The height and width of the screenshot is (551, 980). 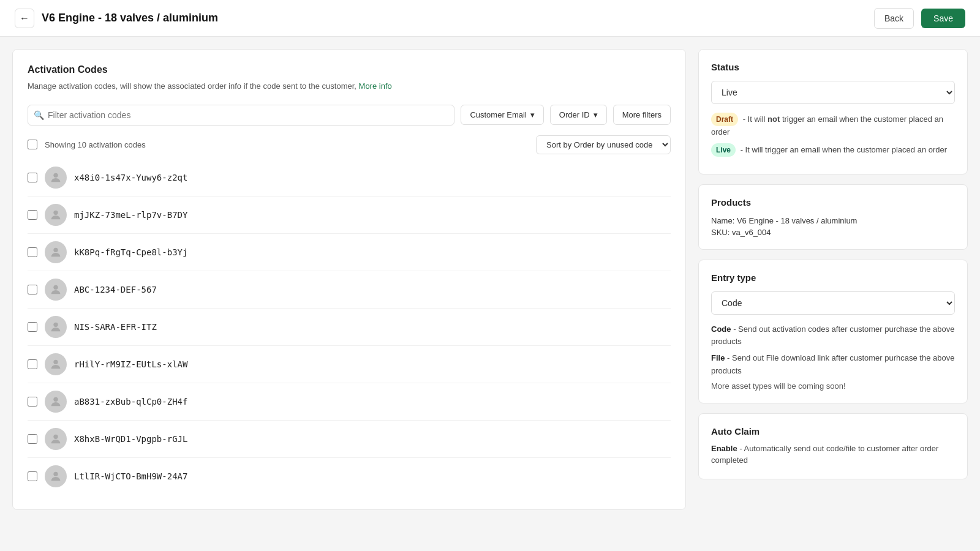 I want to click on file-entry-desc: File - Send out File download link after…, so click(x=833, y=365).